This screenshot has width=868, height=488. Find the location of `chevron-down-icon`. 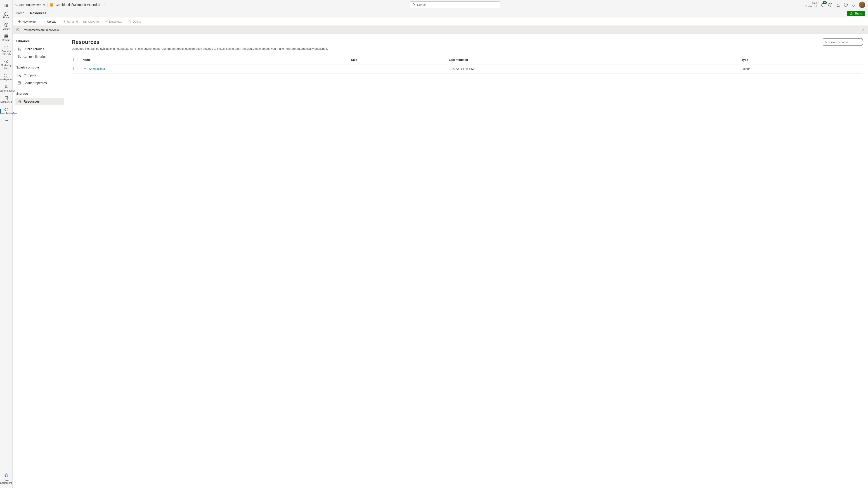

chevron-down-icon is located at coordinates (104, 5).